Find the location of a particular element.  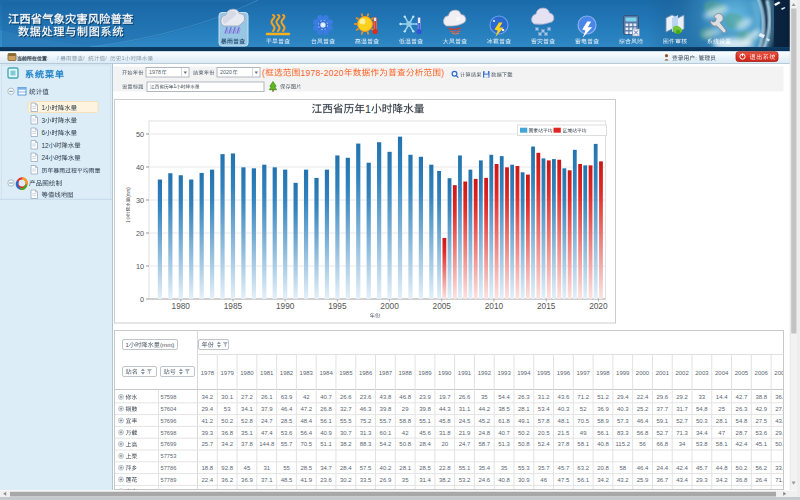

svg-text: 18.8 is located at coordinates (208, 468).